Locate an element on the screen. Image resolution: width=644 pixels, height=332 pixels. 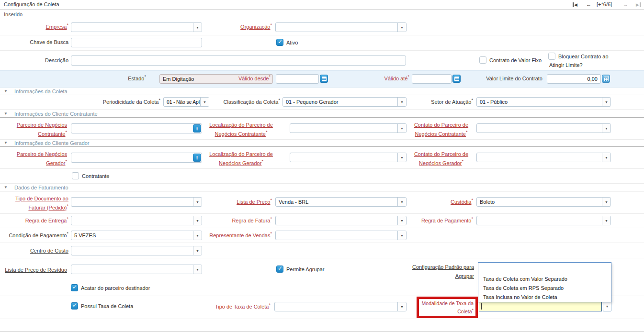
previous-record-button: ← is located at coordinates (589, 4).